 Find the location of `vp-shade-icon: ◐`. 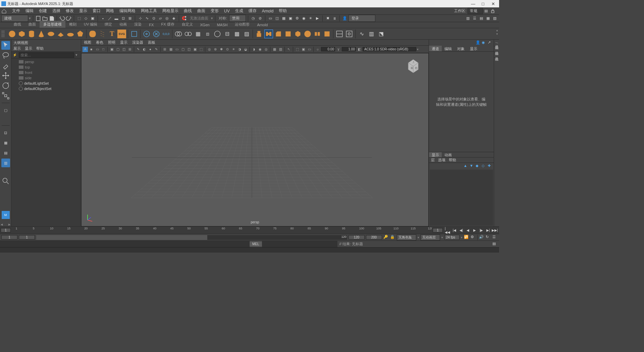

vp-shade-icon: ◐ is located at coordinates (144, 49).